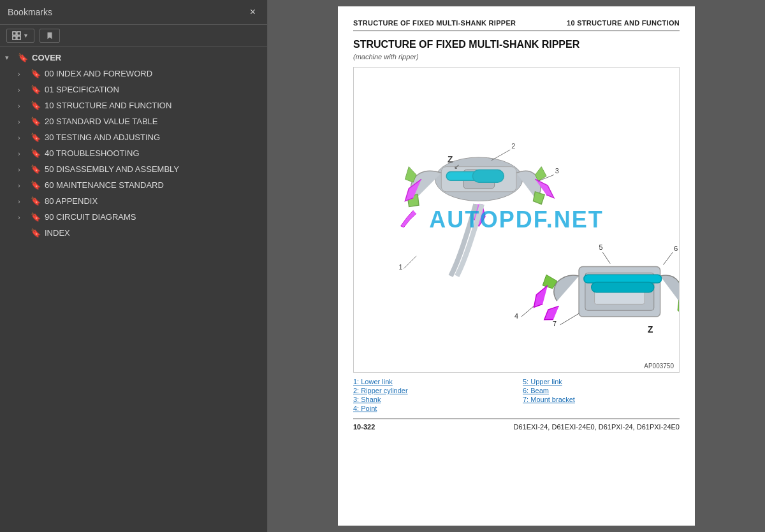 The width and height of the screenshot is (765, 532). I want to click on document-title: STRUCTURE OF FIXED MULTI-SHANK RIPPER, so click(516, 45).